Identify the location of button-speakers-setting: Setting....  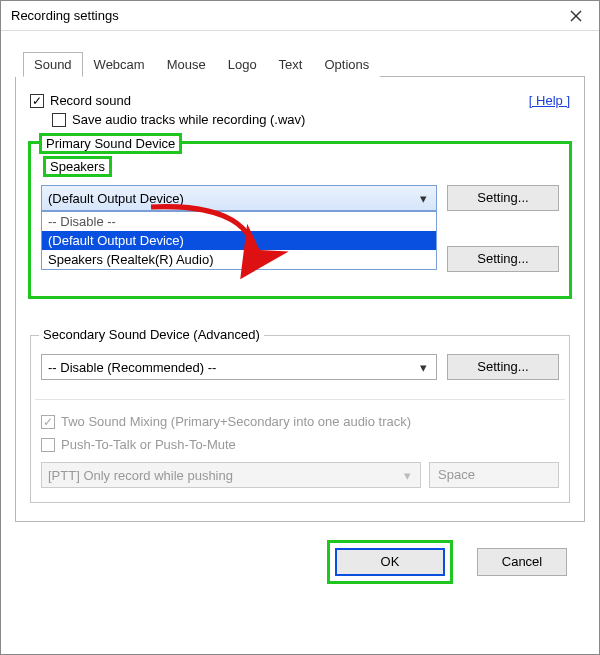
(503, 198).